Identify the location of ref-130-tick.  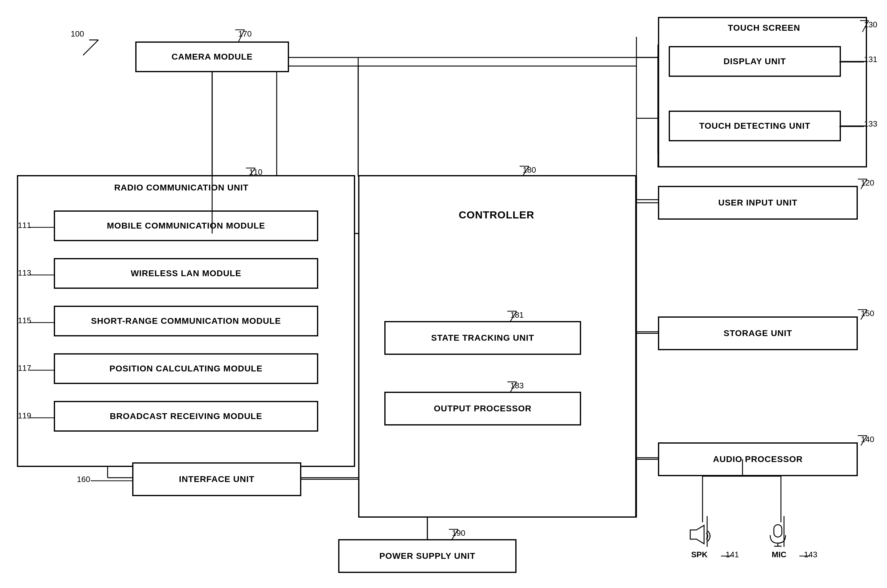
(865, 26).